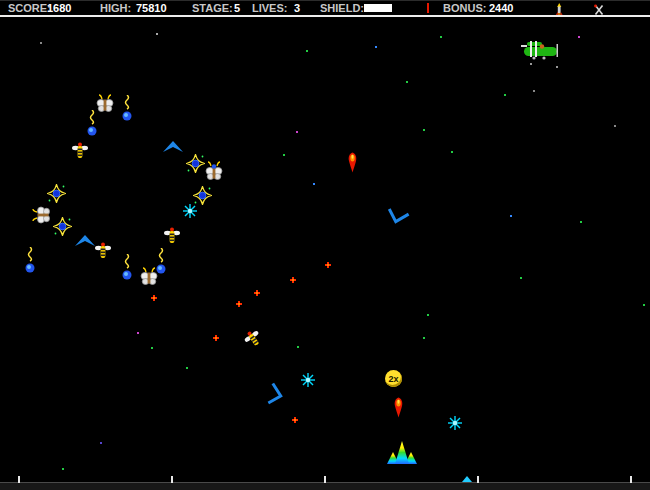  What do you see at coordinates (342, 8) in the screenshot?
I see `shield-label: SHIELD:` at bounding box center [342, 8].